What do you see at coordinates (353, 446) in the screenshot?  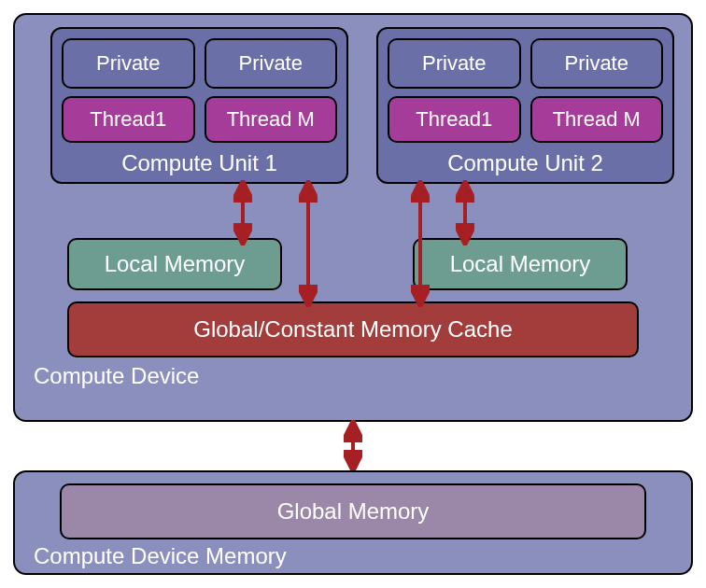 I see `connector-area` at bounding box center [353, 446].